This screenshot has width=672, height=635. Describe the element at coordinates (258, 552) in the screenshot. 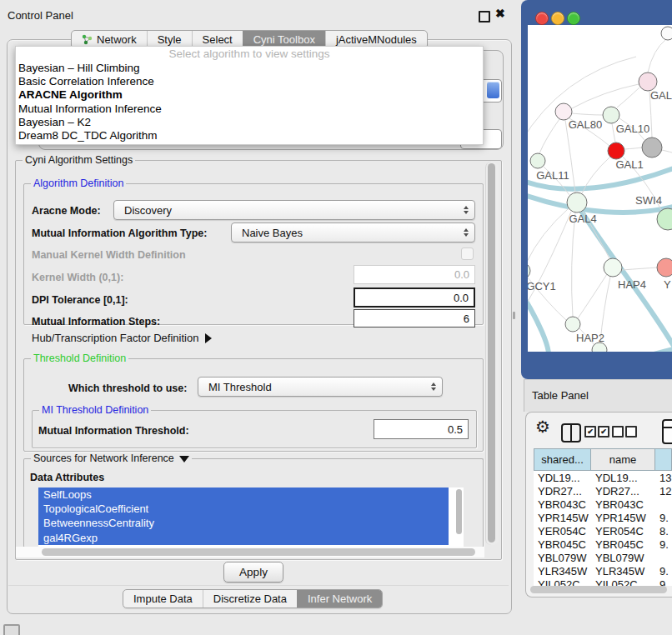

I see `settings-hscroll-thumb` at that location.